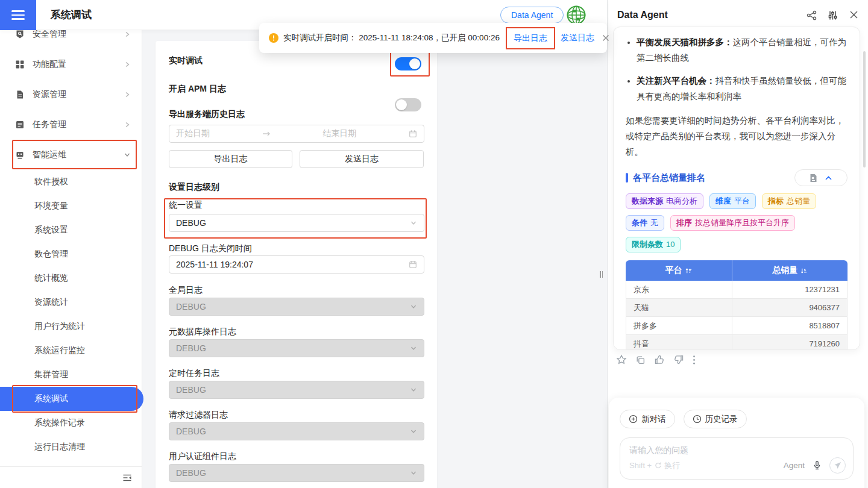 This screenshot has height=488, width=868. I want to click on sidebar-group-intelligent-ops: 智能运维, so click(71, 155).